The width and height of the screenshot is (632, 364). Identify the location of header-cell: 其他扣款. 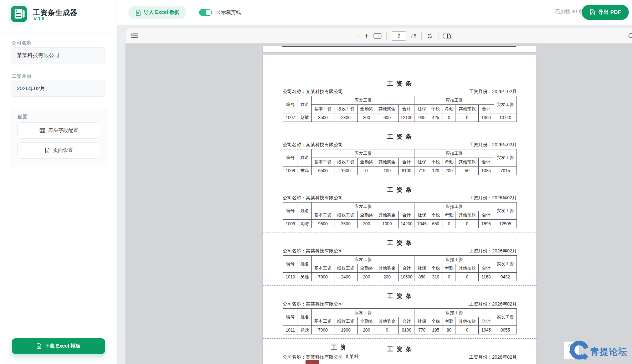
(467, 162).